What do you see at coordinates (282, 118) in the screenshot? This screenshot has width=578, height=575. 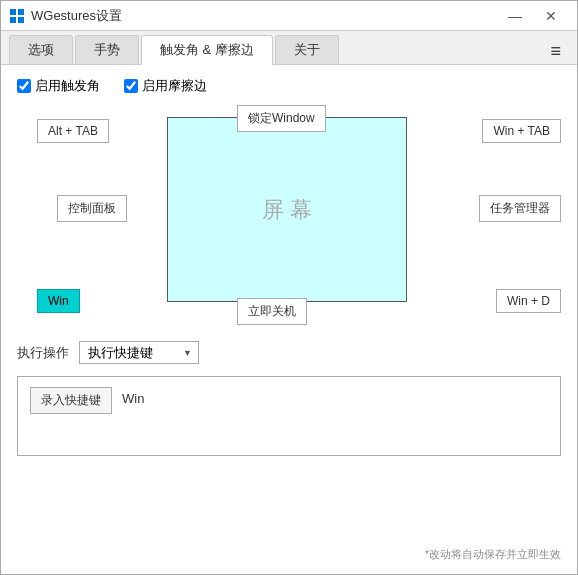 I see `lock-window-button: 锁定Window` at bounding box center [282, 118].